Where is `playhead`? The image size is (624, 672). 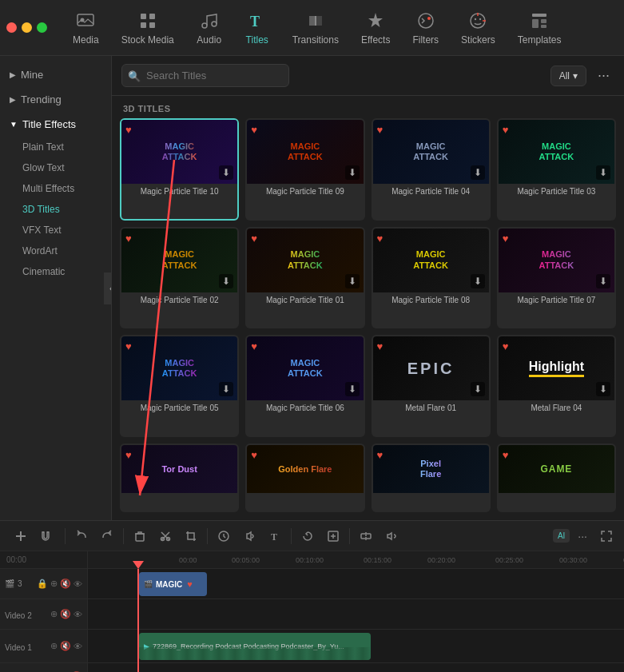 playhead is located at coordinates (138, 620).